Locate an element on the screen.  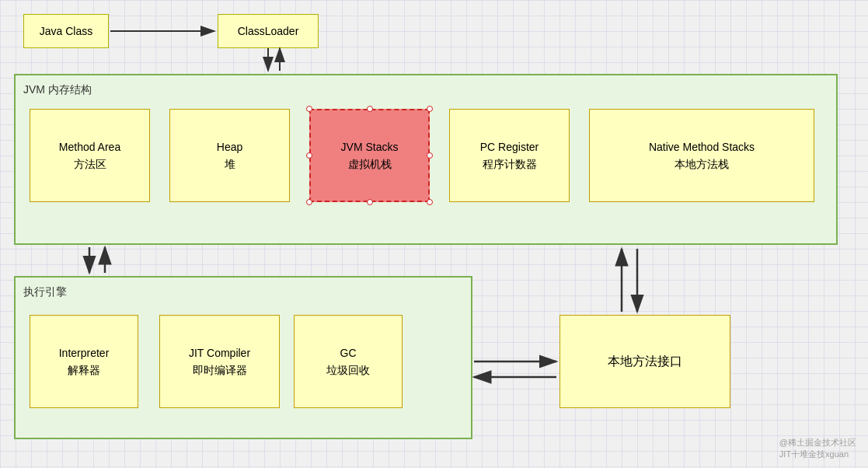
interpreter-line2: 解释器 is located at coordinates (84, 370).